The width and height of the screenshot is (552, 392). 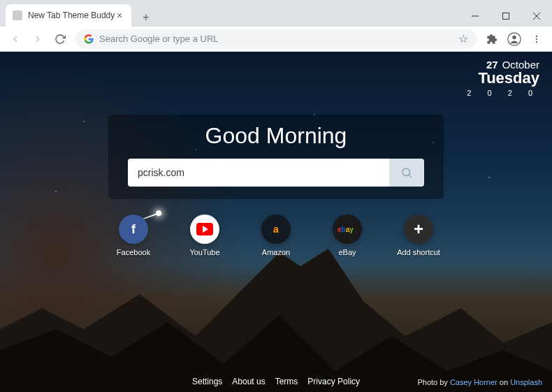 I want to click on window-controls, so click(x=506, y=16).